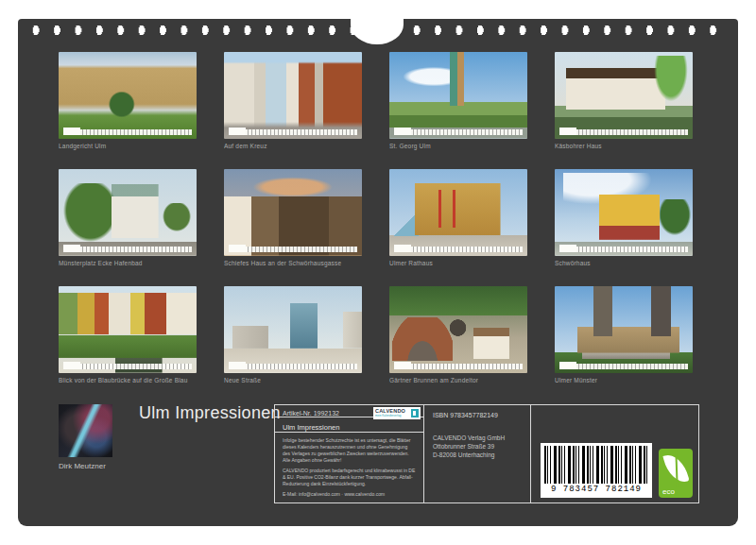  What do you see at coordinates (350, 453) in the screenshot?
I see `info-left-column: Artikel-Nr. 1992132 CALVENDO mein Kalend…` at bounding box center [350, 453].